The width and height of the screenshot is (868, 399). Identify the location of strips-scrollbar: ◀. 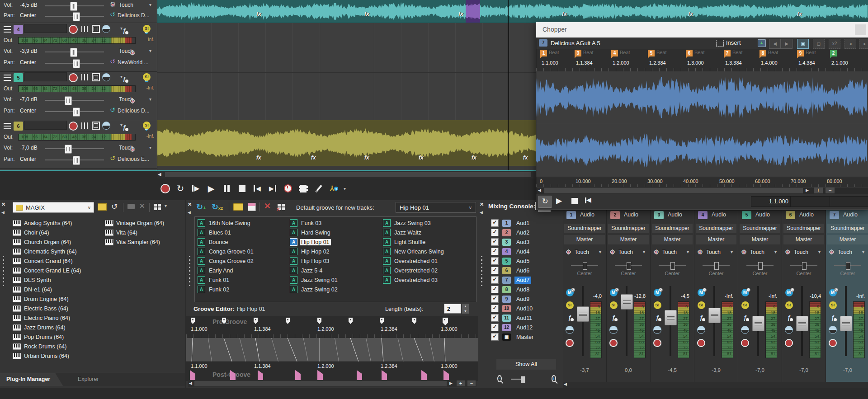
(715, 385).